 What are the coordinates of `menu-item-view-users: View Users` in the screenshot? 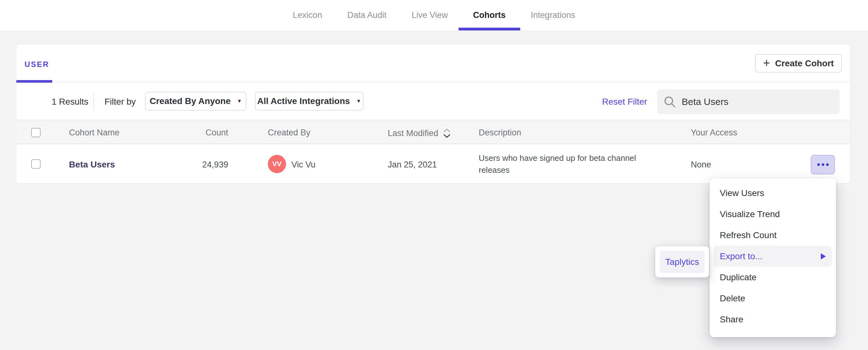 It's located at (773, 193).